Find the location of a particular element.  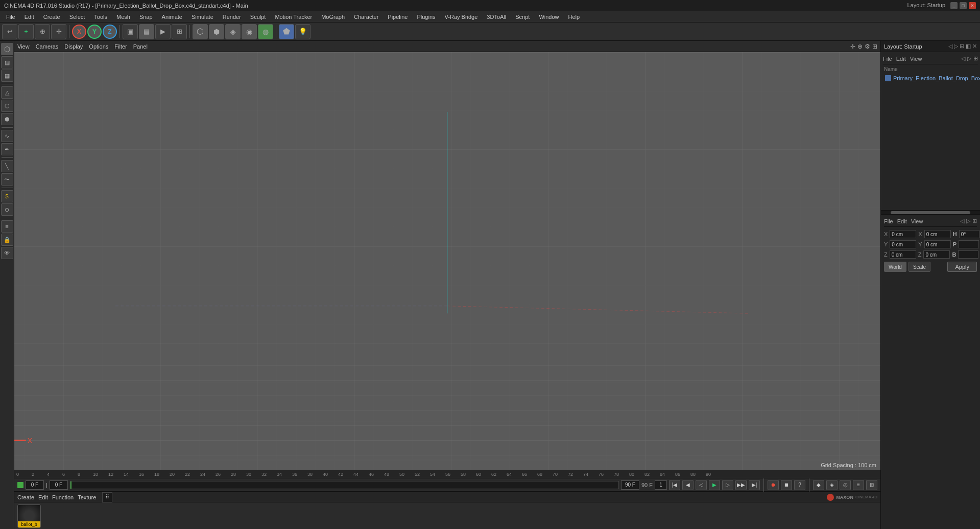

menu-edit: Edit is located at coordinates (30, 17).